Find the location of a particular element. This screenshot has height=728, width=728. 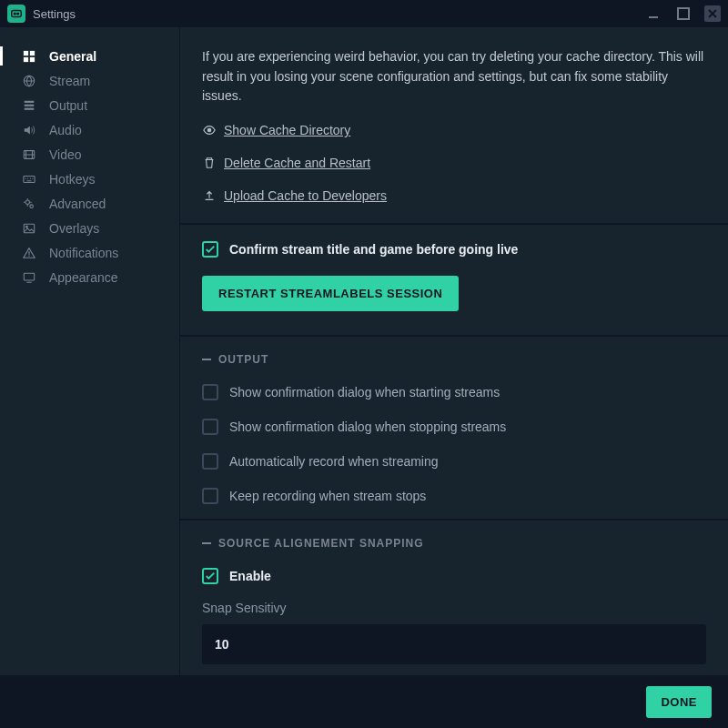

sidebar-item-appearance: Appearance is located at coordinates (89, 277).